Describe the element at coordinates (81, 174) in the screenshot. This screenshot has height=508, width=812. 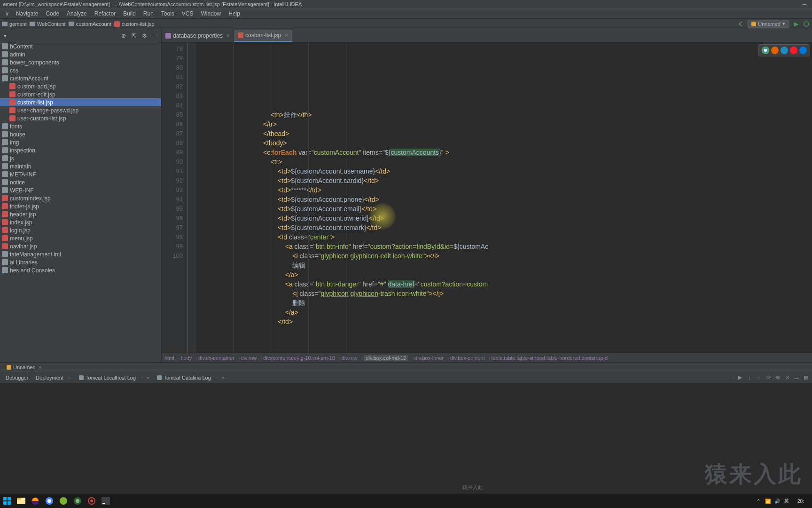
I see `tree-item-meta-inf: META-INF` at that location.